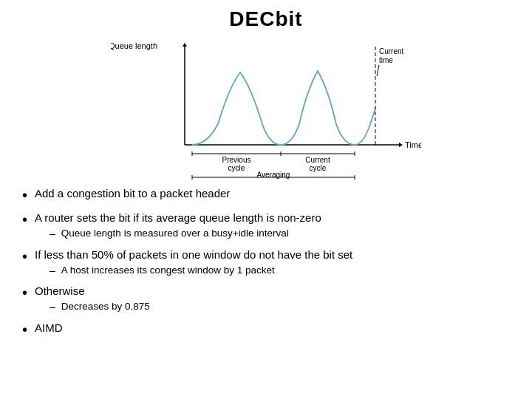 The image size is (532, 399). What do you see at coordinates (392, 52) in the screenshot?
I see `current-time-label: Current` at bounding box center [392, 52].